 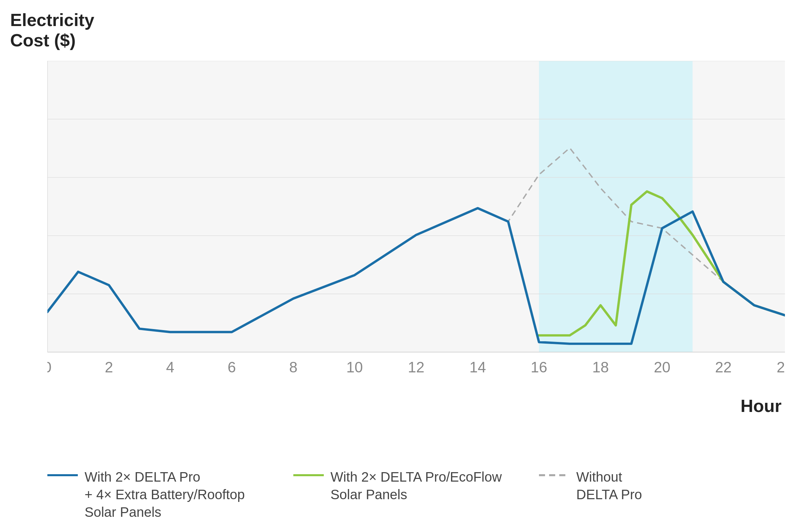 What do you see at coordinates (293, 367) in the screenshot?
I see `x-tick-8: 8` at bounding box center [293, 367].